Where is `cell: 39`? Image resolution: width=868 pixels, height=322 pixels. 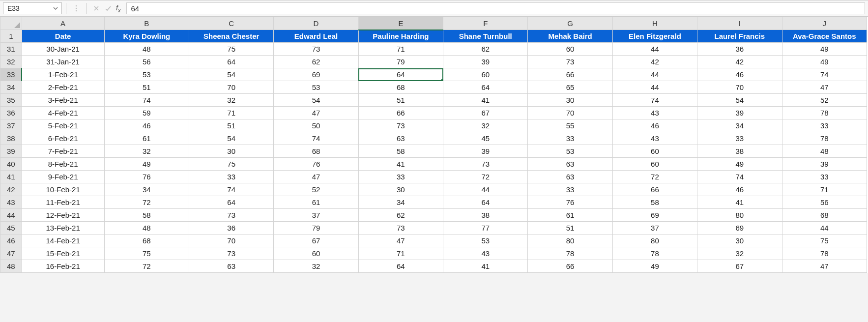
cell: 39 is located at coordinates (740, 113).